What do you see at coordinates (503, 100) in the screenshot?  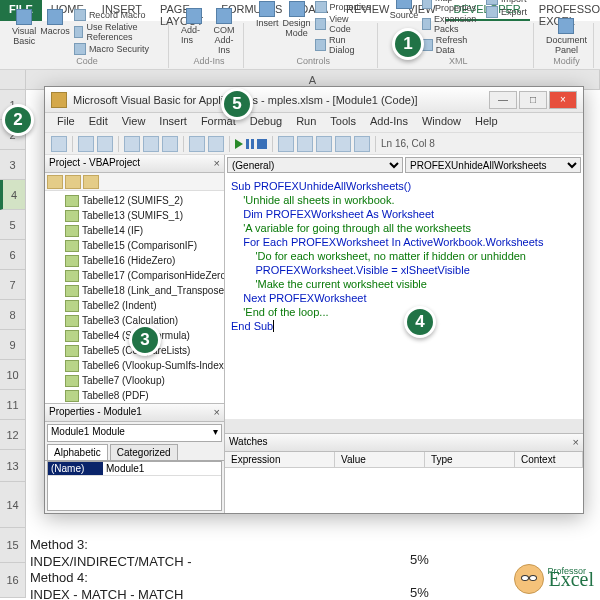 I see `minimize-button: —` at bounding box center [503, 100].